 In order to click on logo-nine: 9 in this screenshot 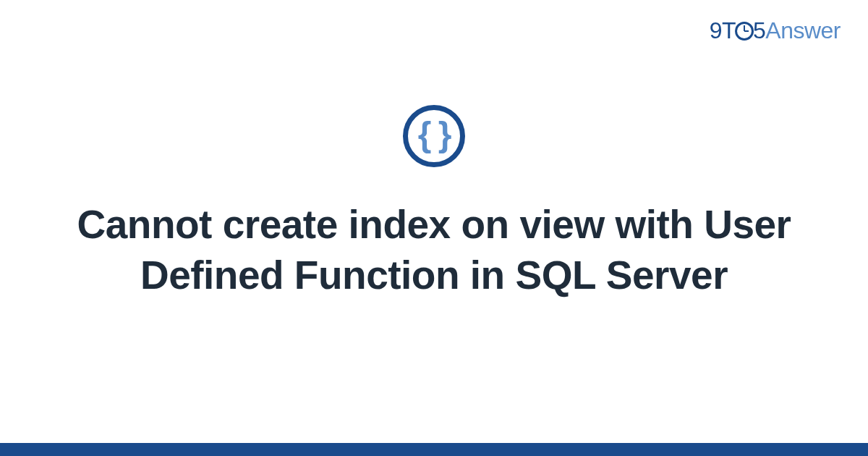, I will do `click(716, 30)`.